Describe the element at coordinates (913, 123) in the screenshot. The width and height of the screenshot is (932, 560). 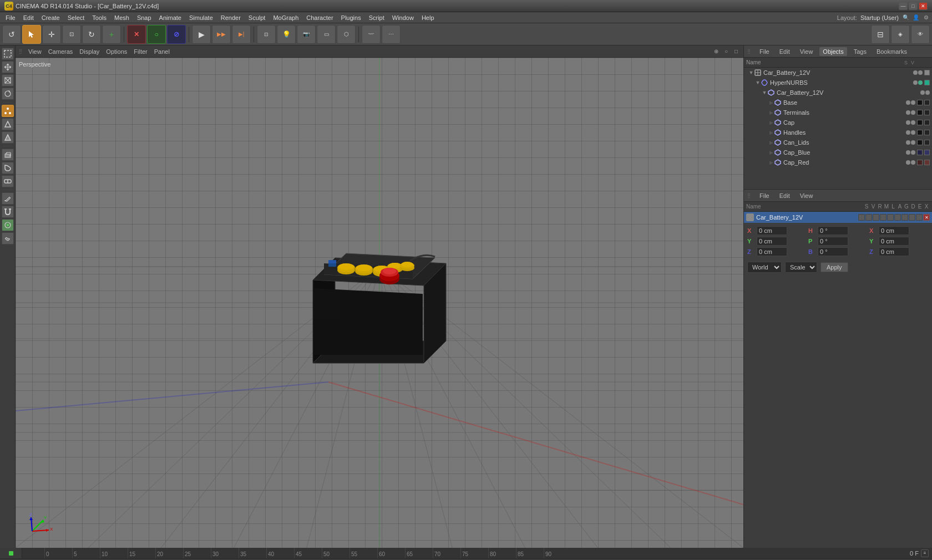
I see `vis-dot-cap2` at that location.